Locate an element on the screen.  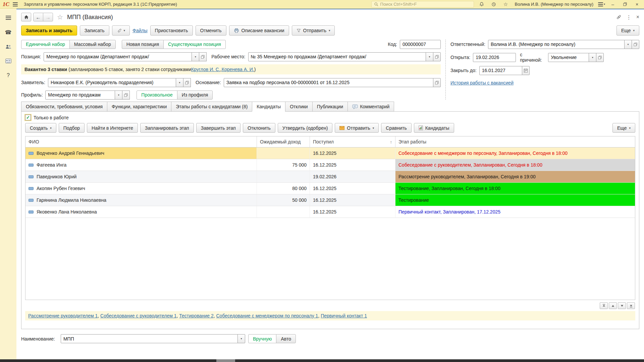
stage-link: Собеседование с руководителем 1 is located at coordinates (138, 316).